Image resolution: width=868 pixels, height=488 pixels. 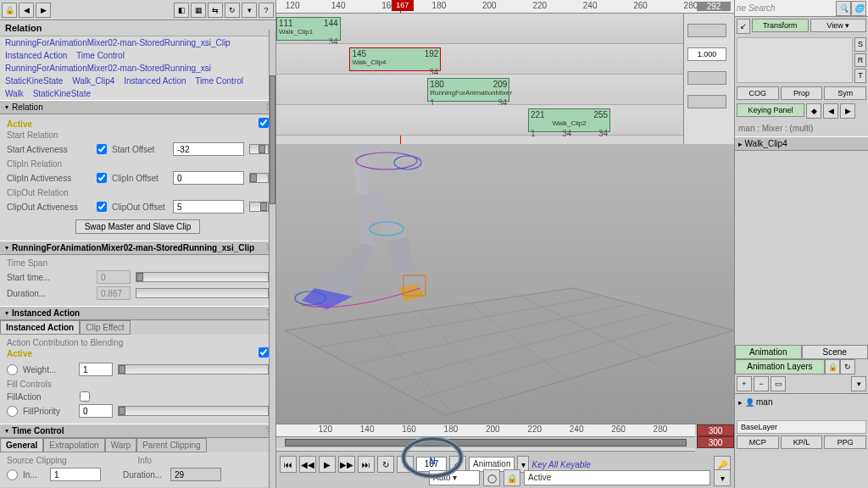 I want to click on clipin-act-checkbox, so click(x=102, y=178).